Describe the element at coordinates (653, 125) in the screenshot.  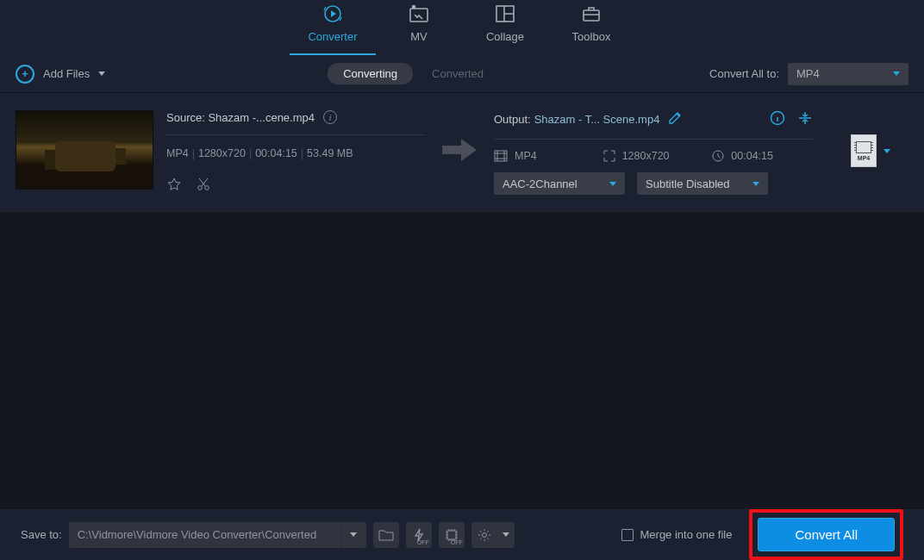
I see `output-line: Output: Shazam - T... Scene.mp4` at that location.